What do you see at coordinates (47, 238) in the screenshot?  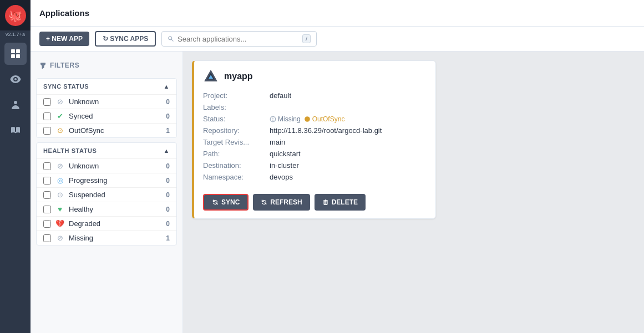 I see `filter-health-missing-checkbox` at bounding box center [47, 238].